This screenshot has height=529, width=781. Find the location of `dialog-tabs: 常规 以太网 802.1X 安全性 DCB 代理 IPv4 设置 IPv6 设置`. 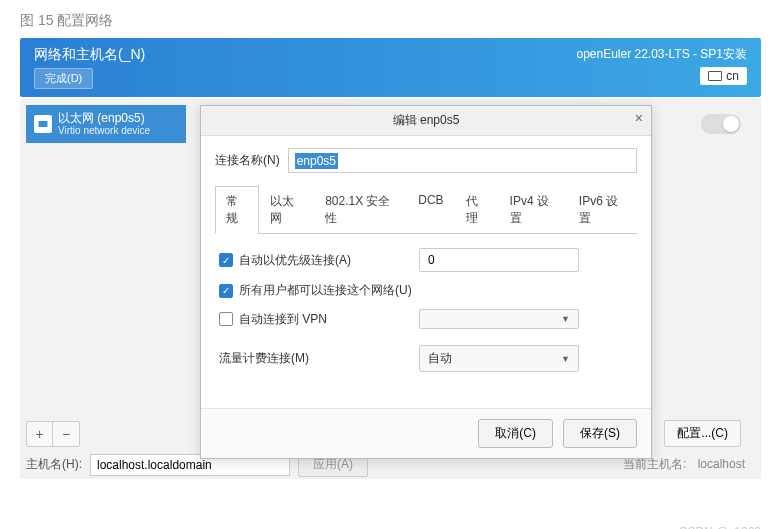

dialog-tabs: 常规 以太网 802.1X 安全性 DCB 代理 IPv4 设置 IPv6 设置 is located at coordinates (426, 210).